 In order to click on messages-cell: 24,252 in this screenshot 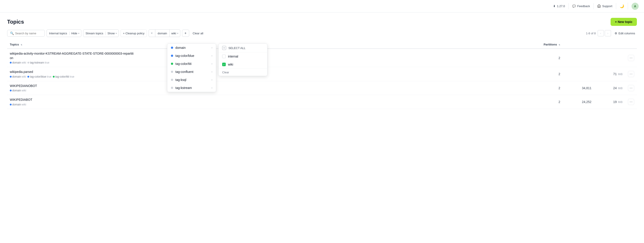, I will do `click(578, 102)`.